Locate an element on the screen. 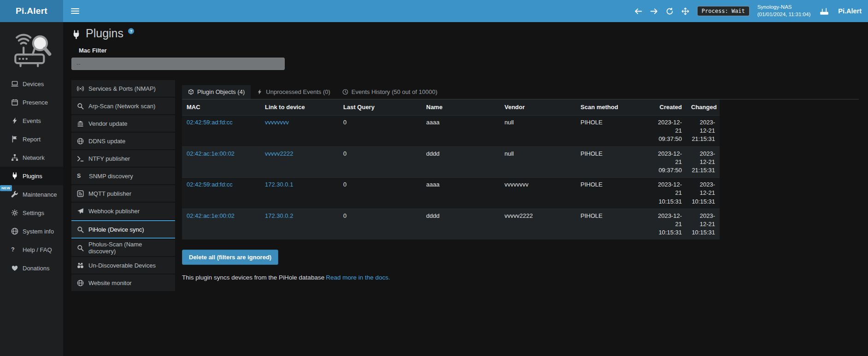 Image resolution: width=868 pixels, height=356 pixels. sidebar-logo is located at coordinates (31, 47).